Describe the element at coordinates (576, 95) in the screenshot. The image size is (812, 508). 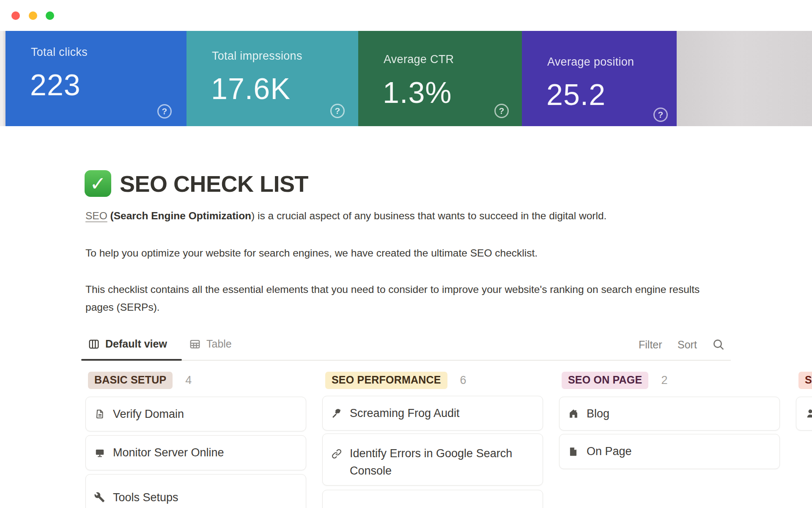
I see `stat-value: 25.2` at that location.